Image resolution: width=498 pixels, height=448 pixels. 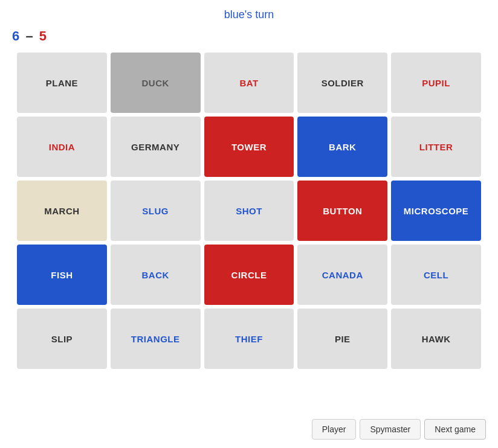 What do you see at coordinates (436, 211) in the screenshot?
I see `card-microscope: MICROSCOPE` at bounding box center [436, 211].